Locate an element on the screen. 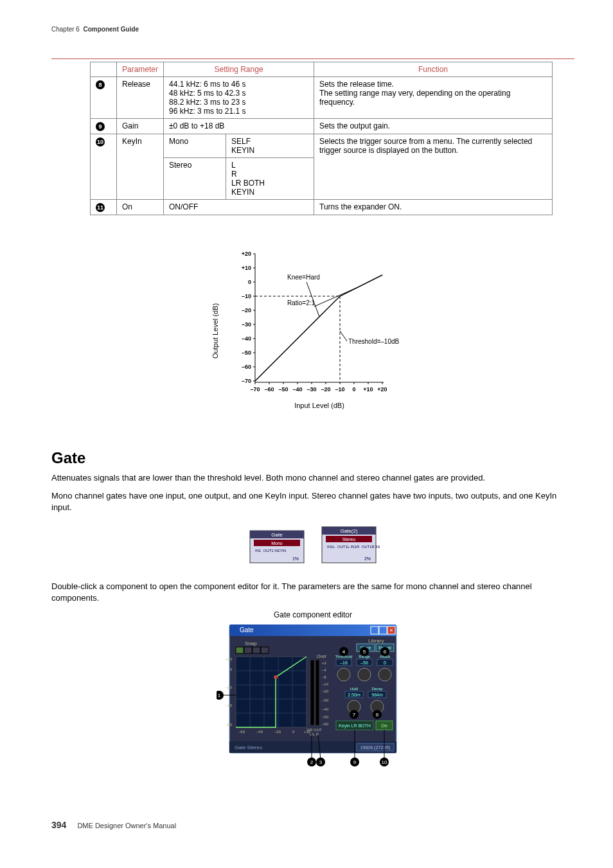 This screenshot has height=868, width=613. block-variant: Mono is located at coordinates (277, 544).